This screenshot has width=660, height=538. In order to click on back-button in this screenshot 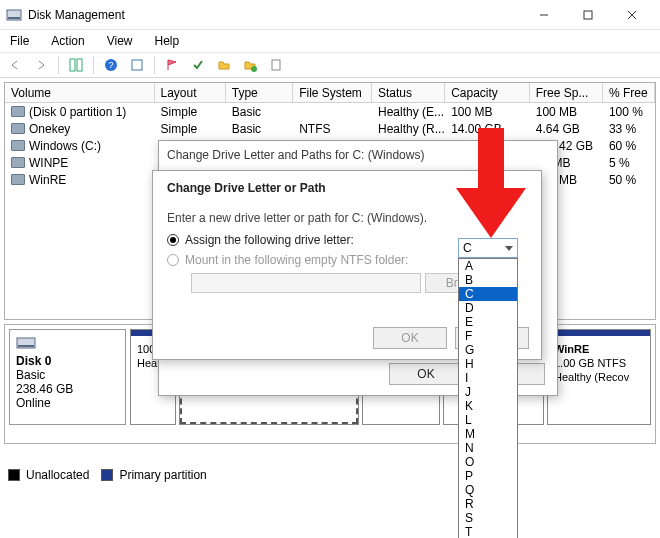, I will do `click(15, 65)`.